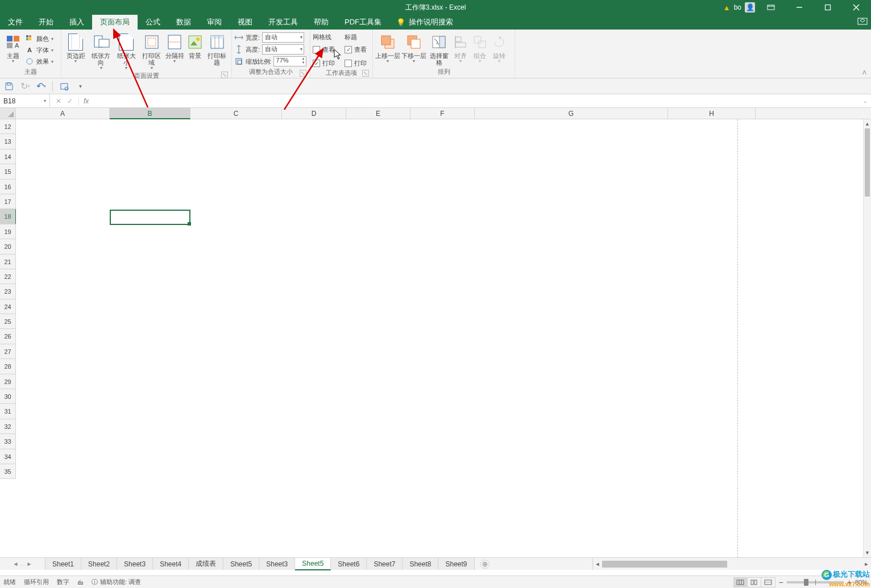  What do you see at coordinates (41, 86) in the screenshot?
I see `undo-button: ↶▾` at bounding box center [41, 86].